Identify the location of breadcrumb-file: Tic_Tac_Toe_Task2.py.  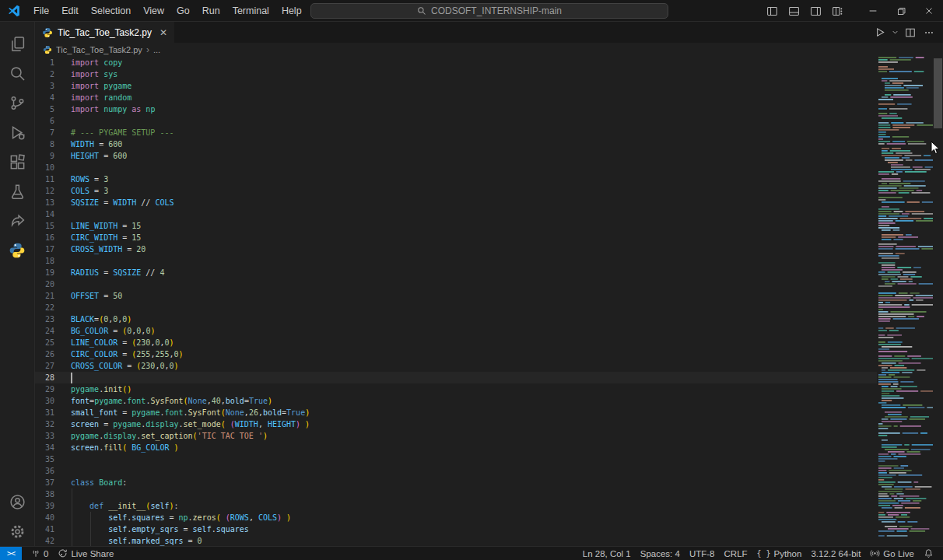
(100, 50).